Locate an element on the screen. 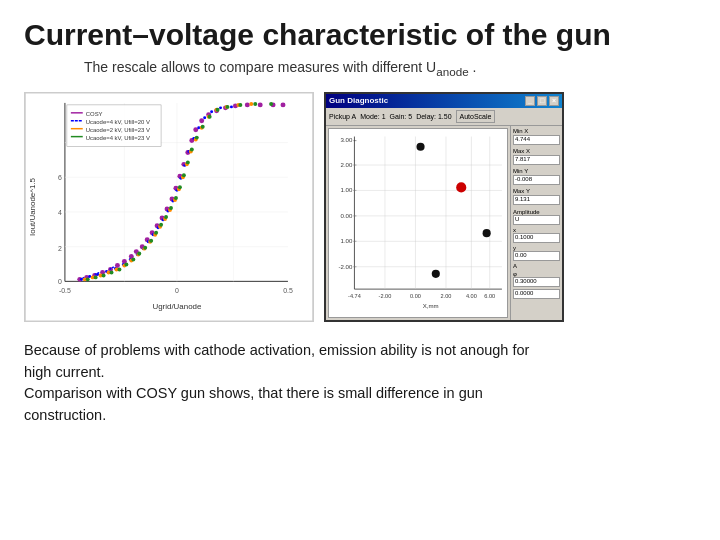 The width and height of the screenshot is (720, 540). svg-text: 4.00 is located at coordinates (472, 296).